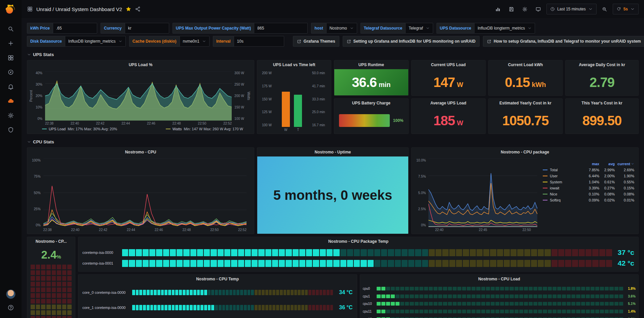 The image size is (644, 318). I want to click on panel-ups-load-vs-time-left: UPS Load vs Time left 200 W175 W150 W125…, so click(294, 97).